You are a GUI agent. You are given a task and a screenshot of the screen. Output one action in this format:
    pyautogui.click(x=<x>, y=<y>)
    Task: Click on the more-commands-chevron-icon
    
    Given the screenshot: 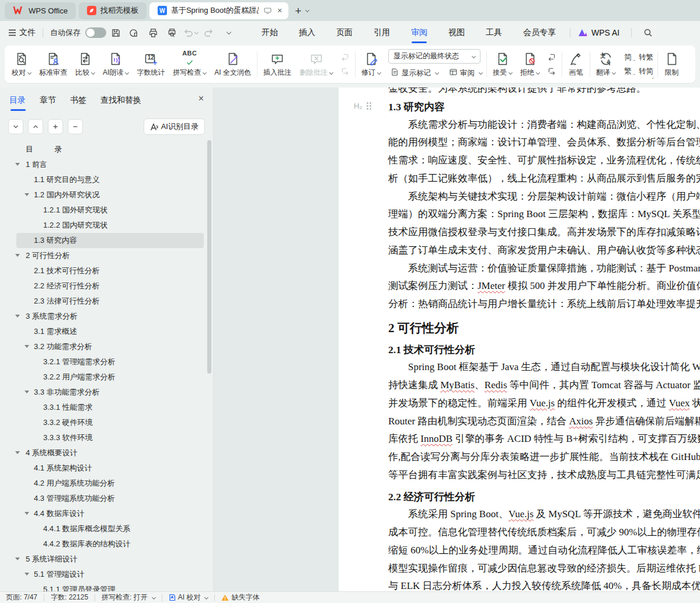 What is the action you would take?
    pyautogui.click(x=228, y=33)
    